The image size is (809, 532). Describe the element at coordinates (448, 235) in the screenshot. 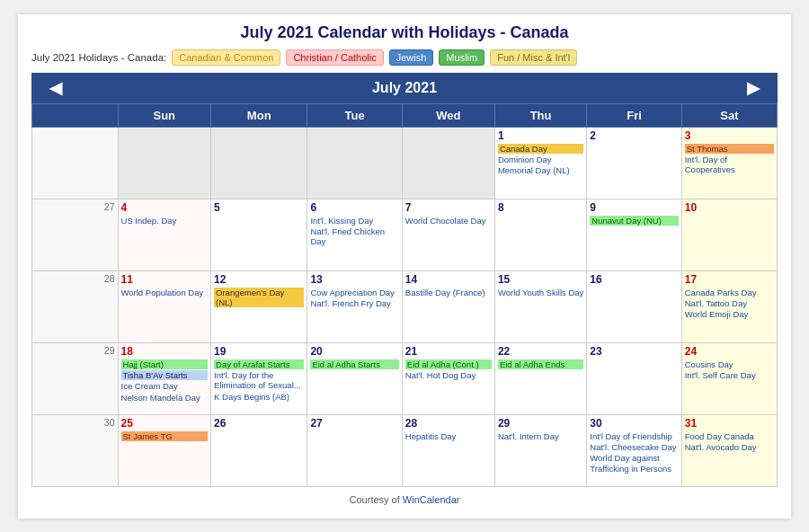

I see `day-cell: 7World Chocolate Day` at that location.